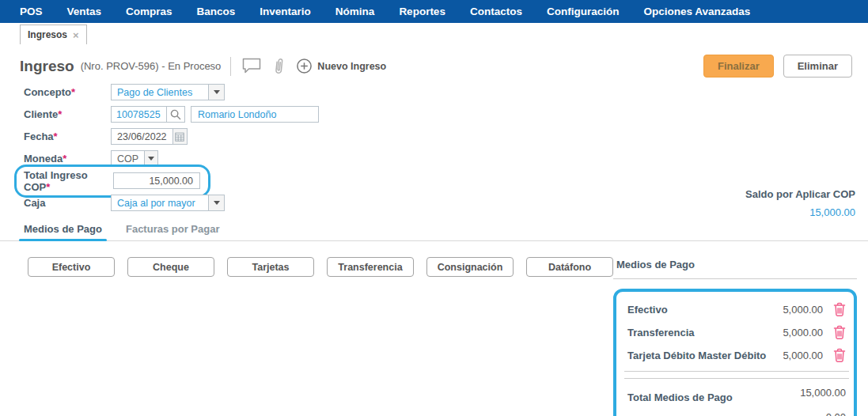  I want to click on cliente-label: Cliente*, so click(67, 114).